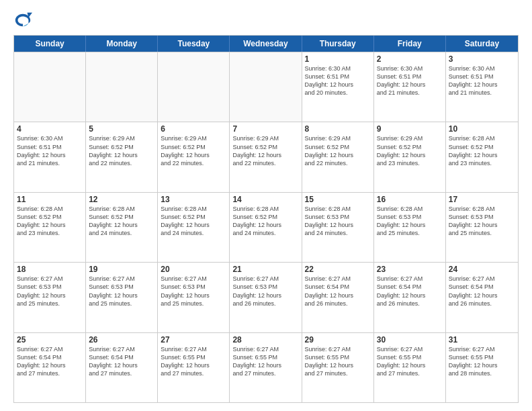 The width and height of the screenshot is (532, 411). What do you see at coordinates (410, 157) in the screenshot?
I see `cal-cell: 9Sunrise: 6:29 AM Sunset: 6:52 PM Daylig…` at bounding box center [410, 157].